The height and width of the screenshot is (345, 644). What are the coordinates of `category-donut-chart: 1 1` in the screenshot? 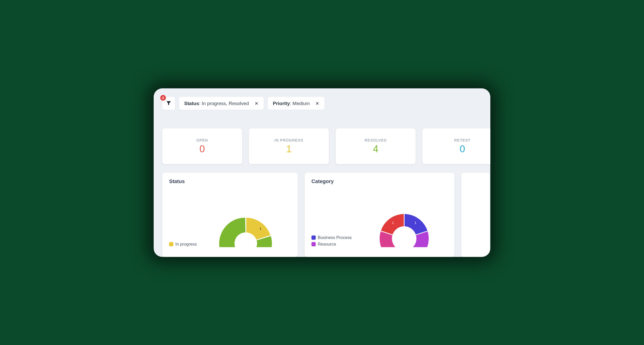 It's located at (402, 216).